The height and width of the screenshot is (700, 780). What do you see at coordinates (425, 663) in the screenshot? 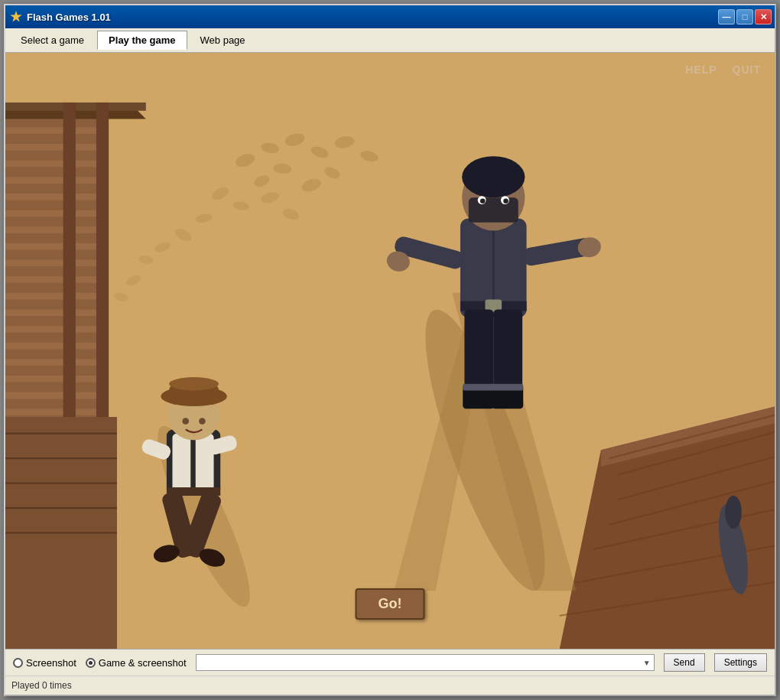
I see `dropdown-container: ▼` at bounding box center [425, 663].